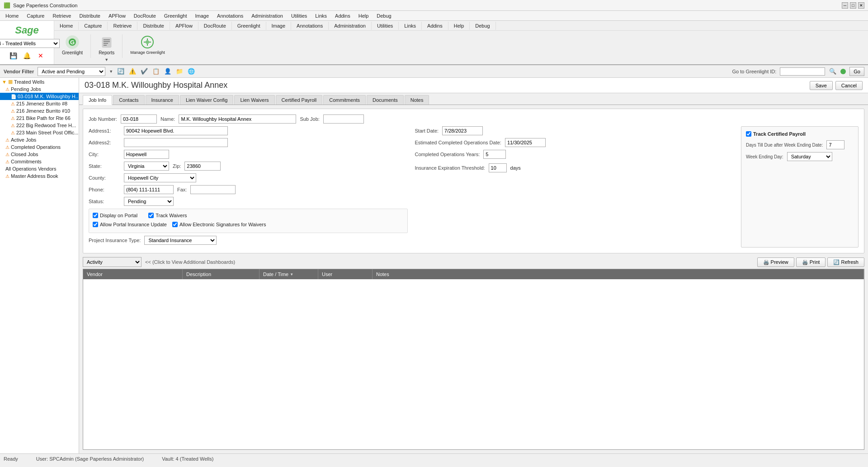  I want to click on track-certified-payroll-checkbox, so click(749, 134).